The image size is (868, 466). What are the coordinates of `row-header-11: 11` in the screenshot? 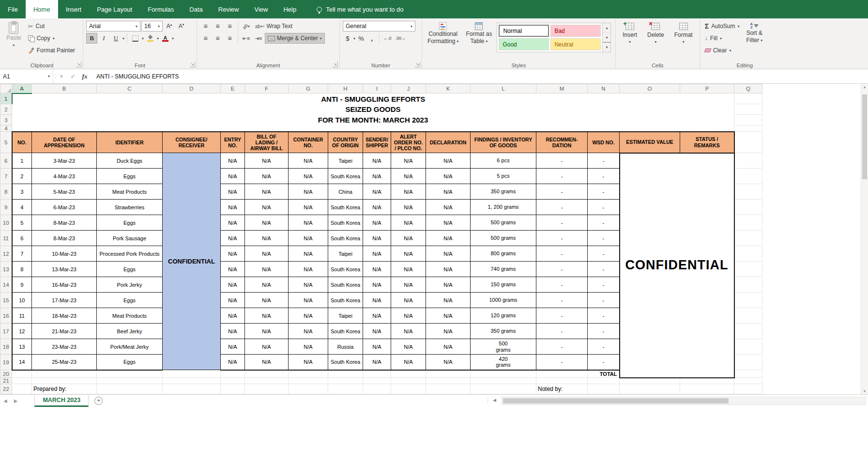 It's located at (6, 238).